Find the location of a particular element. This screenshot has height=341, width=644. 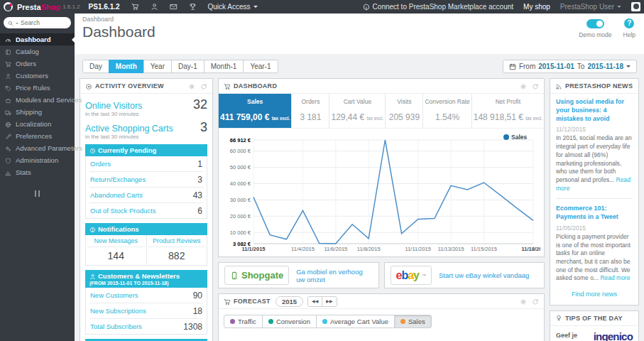

svg-text: 11/6/2015 is located at coordinates (335, 249).